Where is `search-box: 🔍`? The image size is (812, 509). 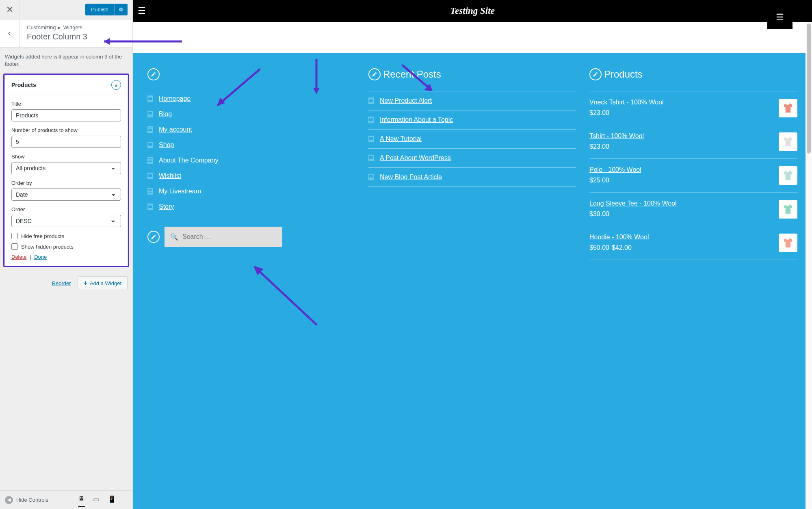 search-box: 🔍 is located at coordinates (223, 237).